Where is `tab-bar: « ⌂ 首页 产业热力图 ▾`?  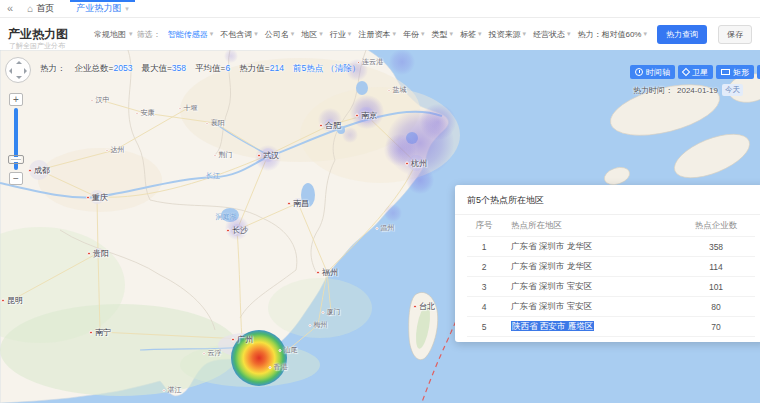
tab-bar: « ⌂ 首页 产业热力图 ▾ is located at coordinates (380, 9).